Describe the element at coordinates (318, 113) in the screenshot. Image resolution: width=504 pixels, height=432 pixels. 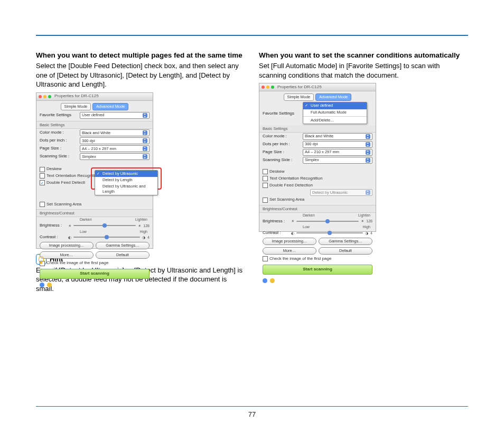
I see `favorite-settings-row: Favorite Settings User defined Full Auto…` at that location.